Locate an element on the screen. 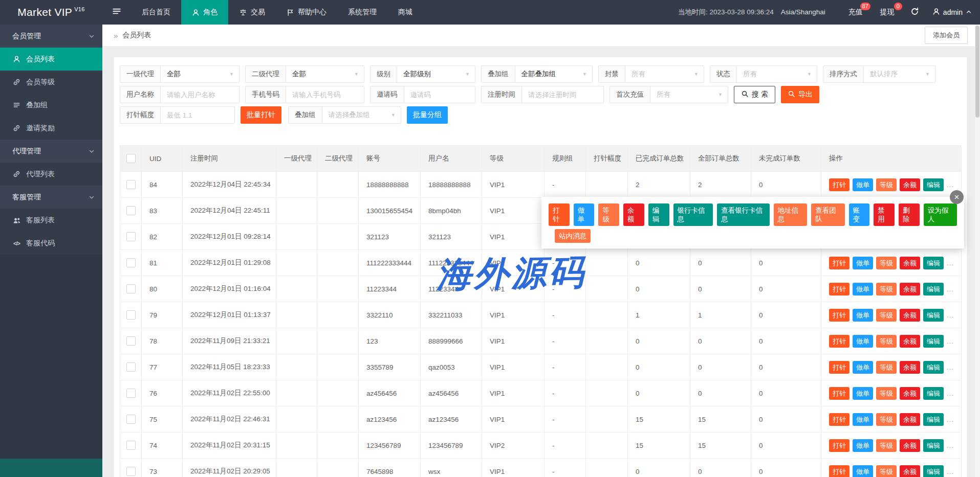 This screenshot has height=477, width=980. nav-item: 帮助中心 is located at coordinates (307, 12).